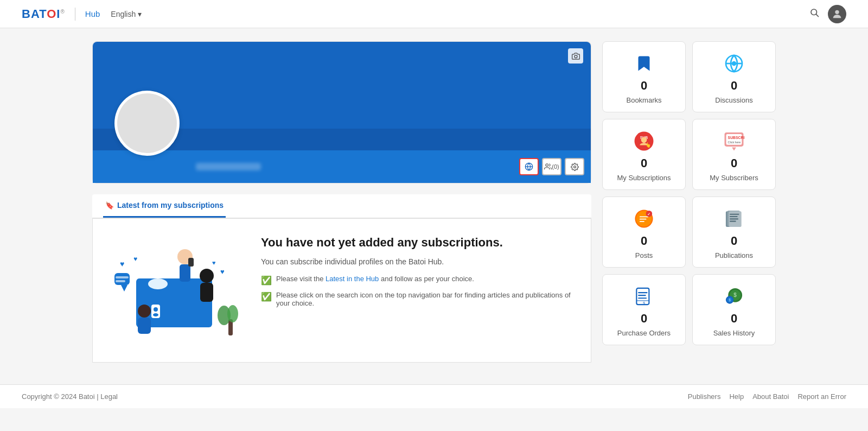  Describe the element at coordinates (342, 167) in the screenshot. I see `profile-bottom-bar: (0)` at that location.